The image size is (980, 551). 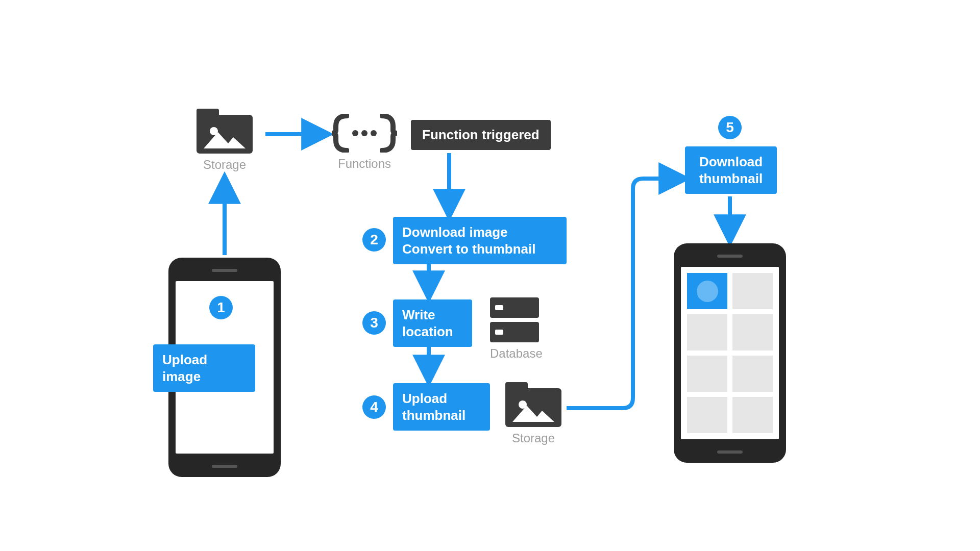 I want to click on phone-target, so click(x=730, y=353).